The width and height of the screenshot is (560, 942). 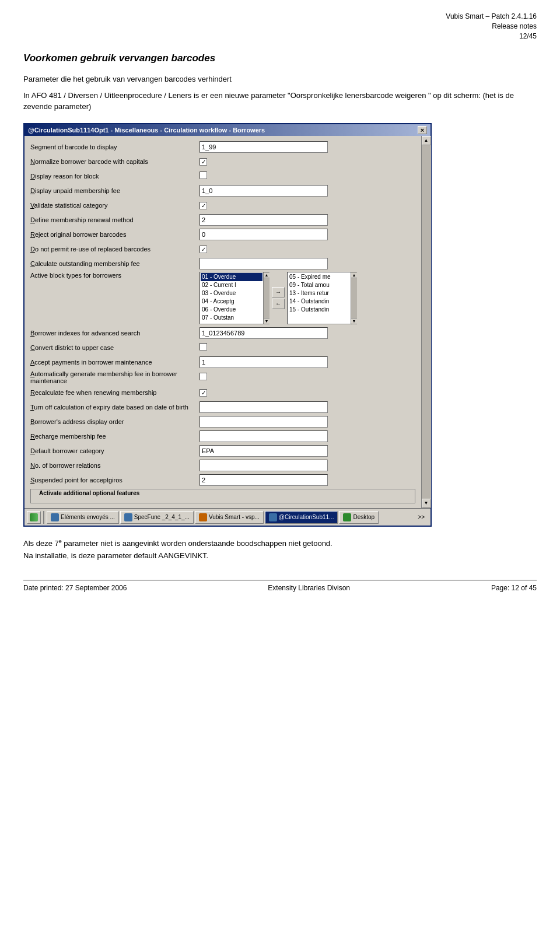 I want to click on reject-barcodes-input, so click(x=264, y=234).